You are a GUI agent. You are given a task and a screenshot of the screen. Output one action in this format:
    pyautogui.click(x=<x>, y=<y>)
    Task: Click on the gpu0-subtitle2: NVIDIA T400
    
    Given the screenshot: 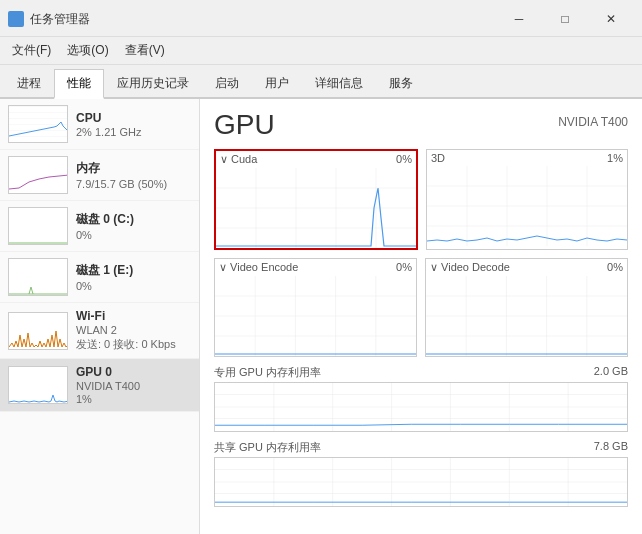 What is the action you would take?
    pyautogui.click(x=134, y=386)
    